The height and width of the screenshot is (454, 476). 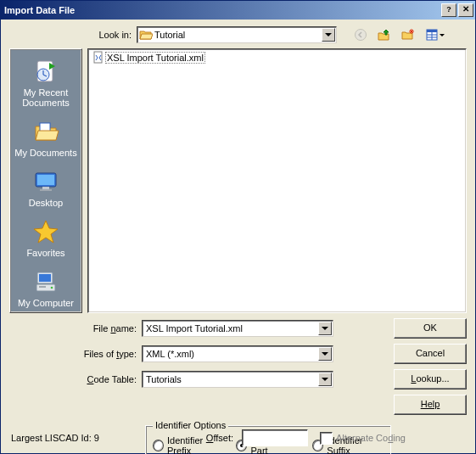 What do you see at coordinates (326, 438) in the screenshot?
I see `checkbox-icon` at bounding box center [326, 438].